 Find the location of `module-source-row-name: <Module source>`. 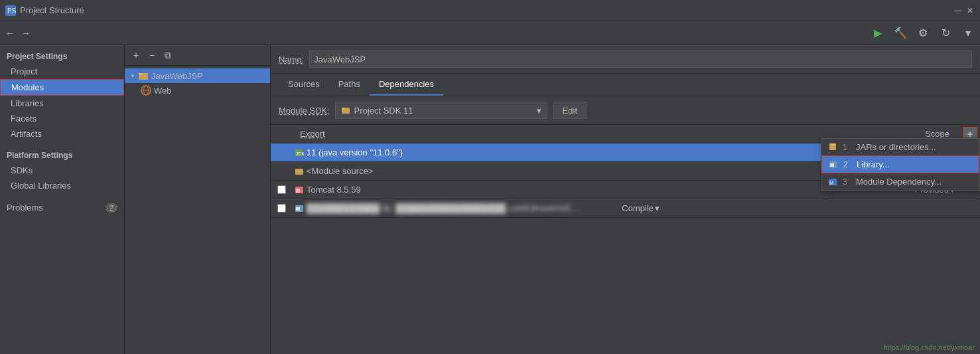

module-source-row-name: <Module source> is located at coordinates (593, 171).